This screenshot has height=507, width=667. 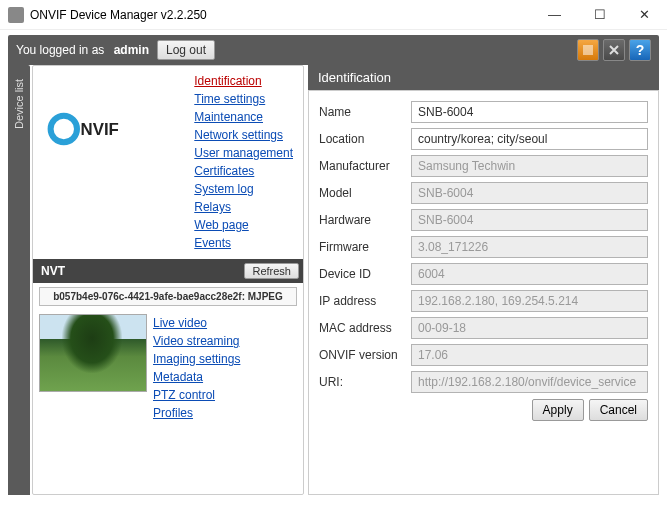 What do you see at coordinates (530, 328) in the screenshot?
I see `input-mac-address` at bounding box center [530, 328].